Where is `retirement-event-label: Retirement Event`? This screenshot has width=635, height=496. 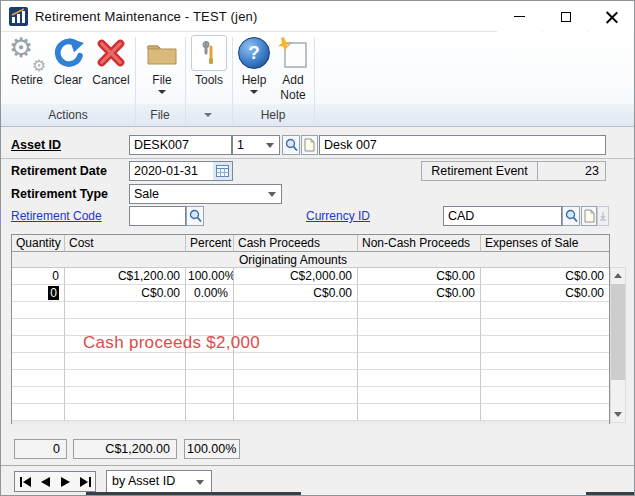
retirement-event-label: Retirement Event is located at coordinates (480, 171).